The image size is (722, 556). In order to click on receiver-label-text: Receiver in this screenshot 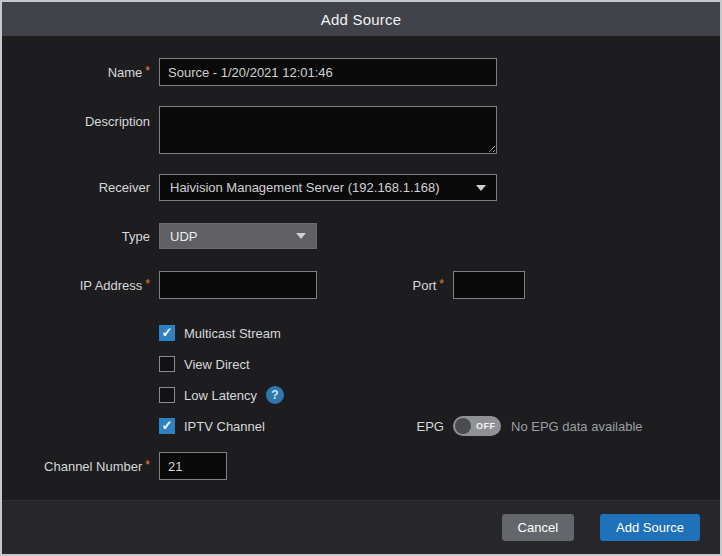, I will do `click(124, 188)`.